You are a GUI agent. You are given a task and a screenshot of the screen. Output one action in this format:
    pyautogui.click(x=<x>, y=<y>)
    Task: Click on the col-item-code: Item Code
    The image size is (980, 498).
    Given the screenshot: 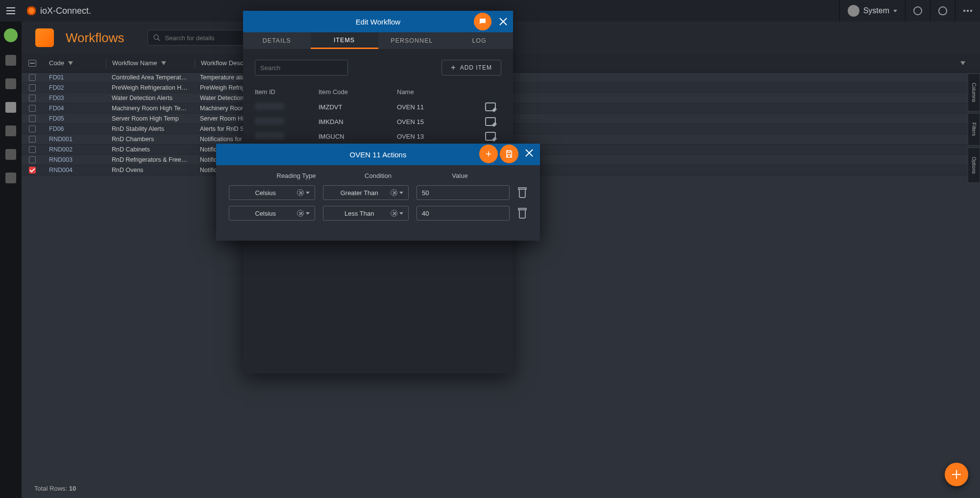 What is the action you would take?
    pyautogui.click(x=358, y=92)
    